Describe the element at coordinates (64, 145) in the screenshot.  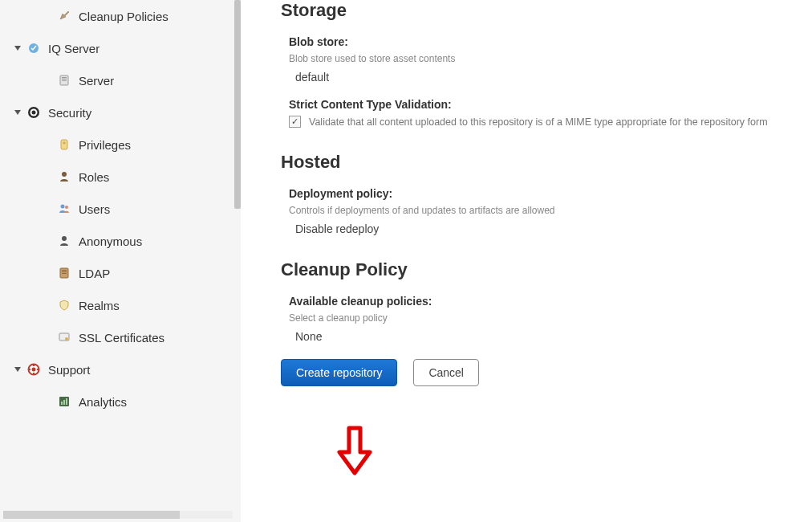
I see `privileges-icon` at that location.